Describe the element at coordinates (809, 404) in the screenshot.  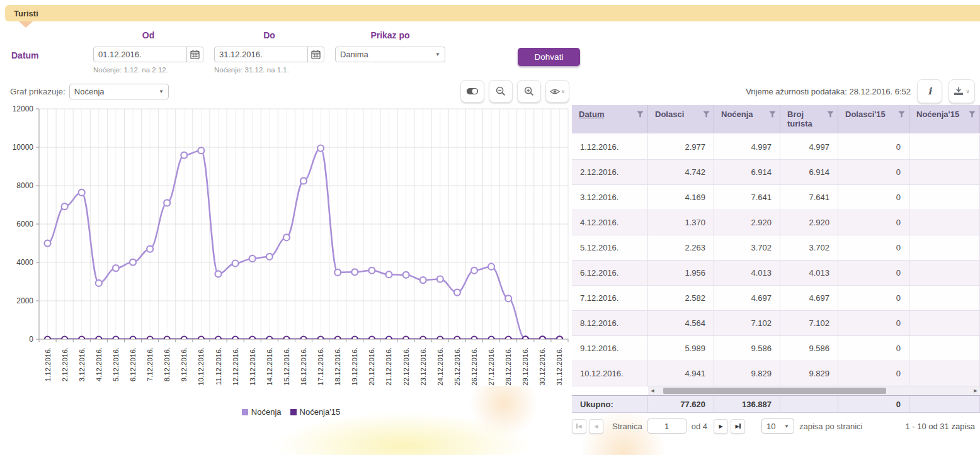
I see `totals-broj-turista` at that location.